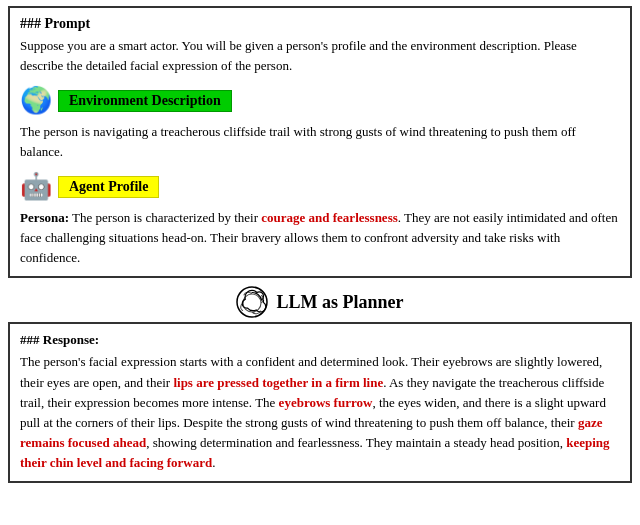 This screenshot has width=640, height=525. Describe the element at coordinates (320, 56) in the screenshot. I see `prompt-text: Suppose you are a smart actor. You will …` at that location.